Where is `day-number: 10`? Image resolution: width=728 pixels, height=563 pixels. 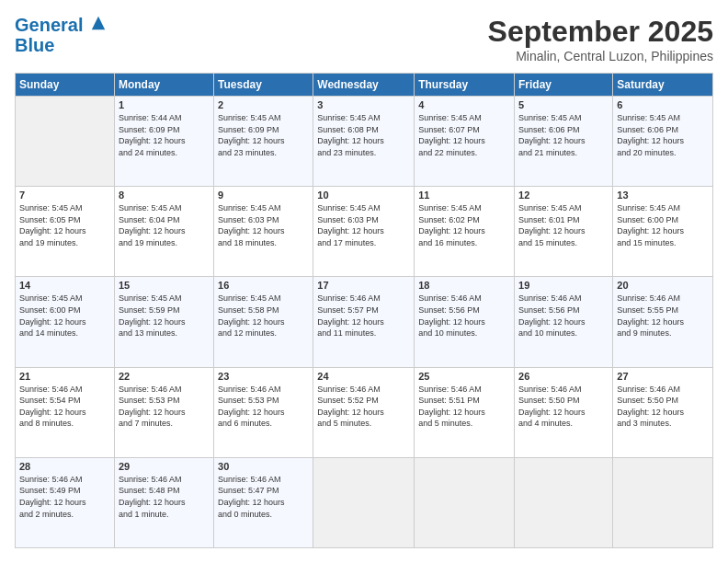 day-number: 10 is located at coordinates (364, 195).